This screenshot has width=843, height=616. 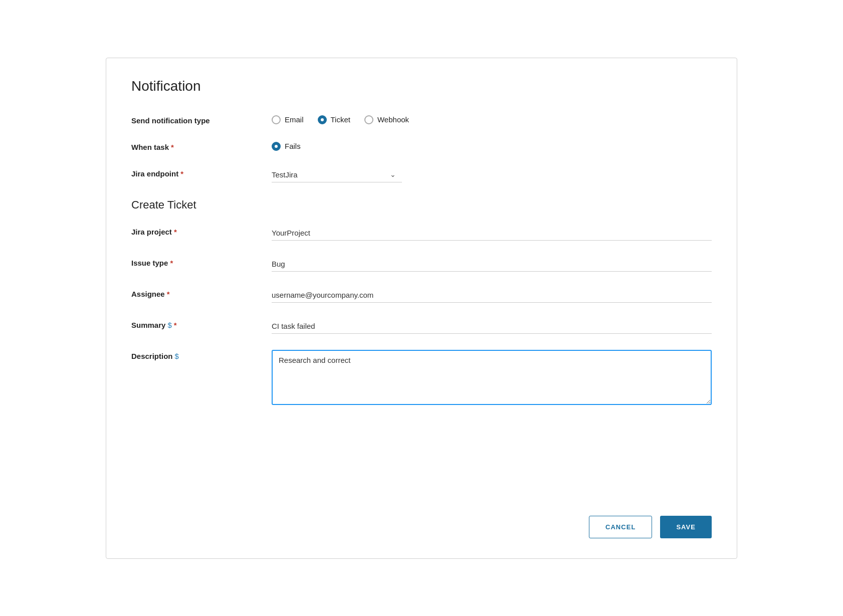 What do you see at coordinates (169, 325) in the screenshot?
I see `summary-dollar: $` at bounding box center [169, 325].